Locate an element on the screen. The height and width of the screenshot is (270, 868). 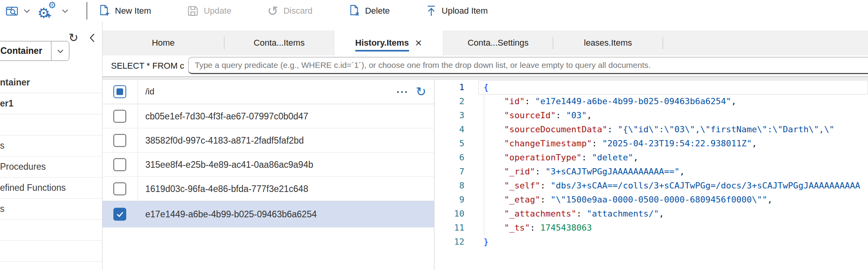
editor-gutter: 123456789101112 is located at coordinates (457, 175).